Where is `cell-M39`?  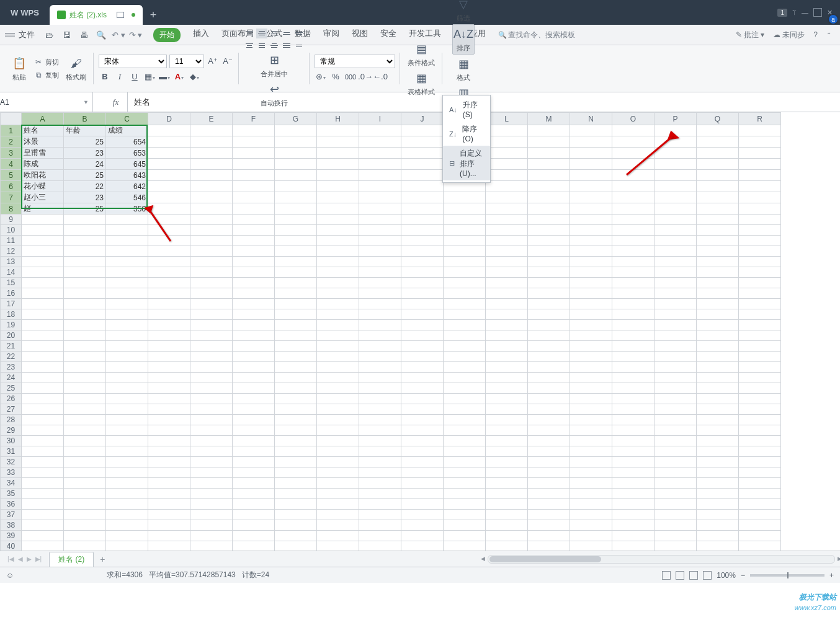
cell-M39 is located at coordinates (549, 536).